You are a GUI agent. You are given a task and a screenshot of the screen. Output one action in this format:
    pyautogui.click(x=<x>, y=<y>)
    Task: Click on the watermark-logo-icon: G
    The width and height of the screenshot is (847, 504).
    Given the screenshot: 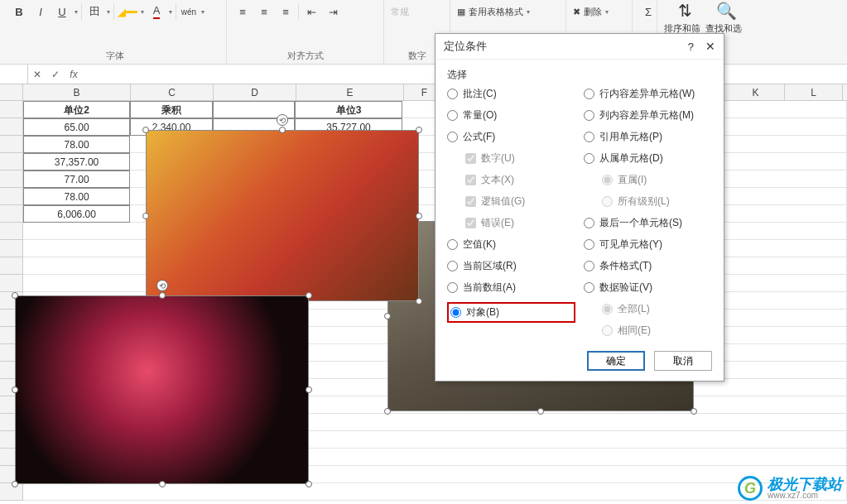 What is the action you would take?
    pyautogui.click(x=750, y=488)
    